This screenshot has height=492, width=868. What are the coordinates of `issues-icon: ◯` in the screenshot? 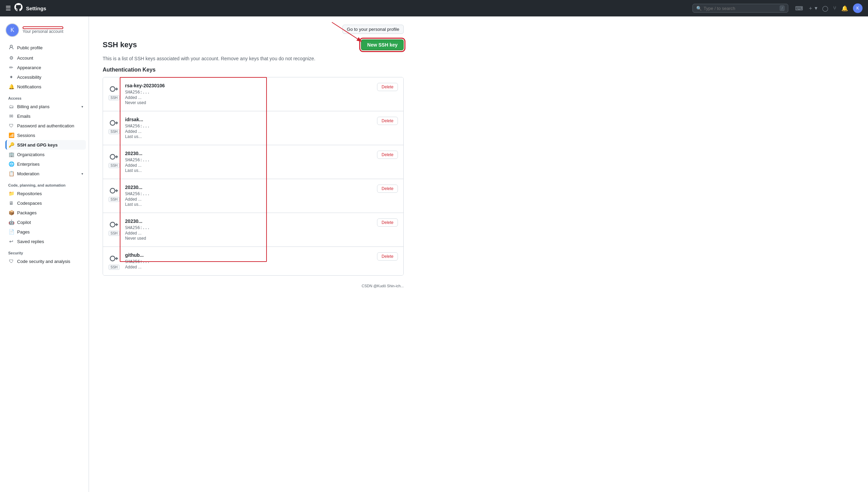 It's located at (825, 8).